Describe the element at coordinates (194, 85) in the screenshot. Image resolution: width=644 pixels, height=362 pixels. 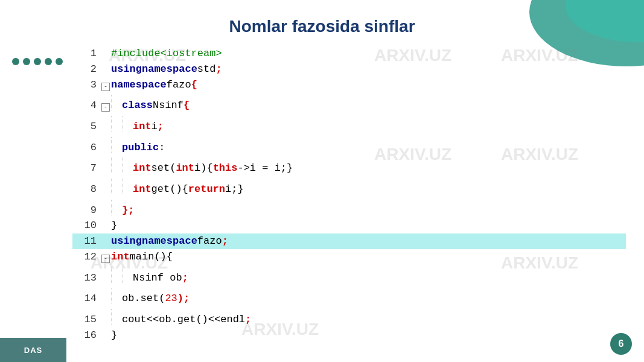
I see `token-3-2: {` at that location.